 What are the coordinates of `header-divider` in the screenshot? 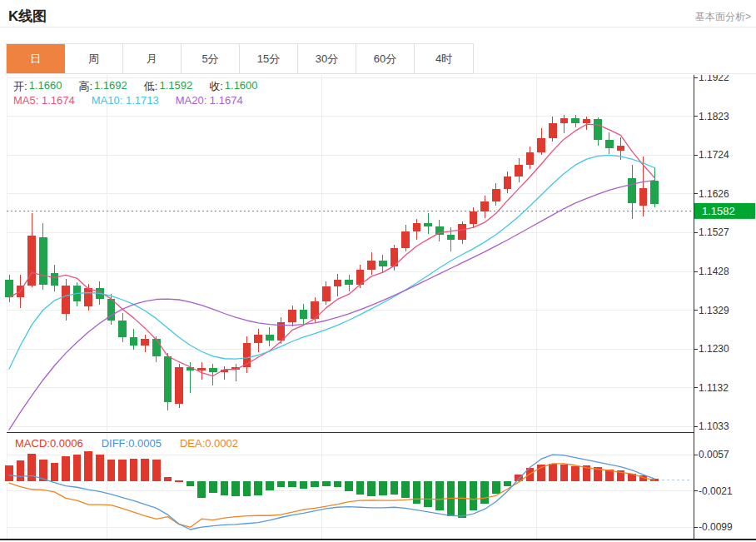 It's located at (378, 27).